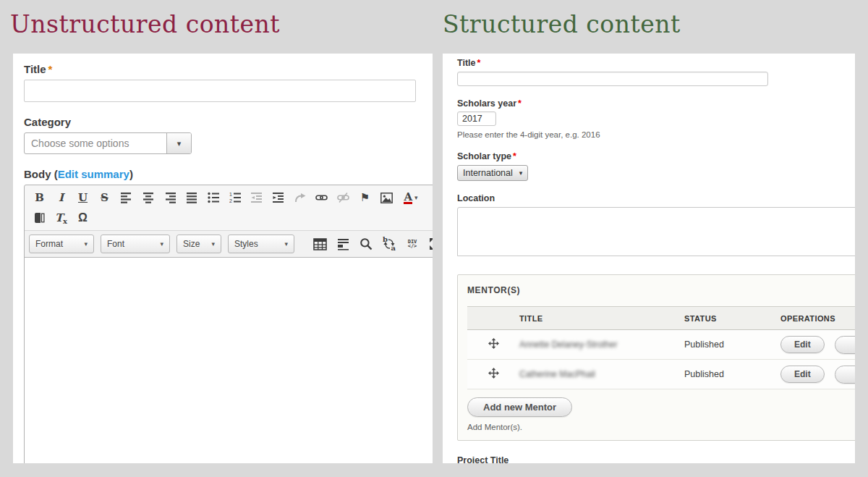 The height and width of the screenshot is (477, 868). I want to click on outdent-button, so click(256, 198).